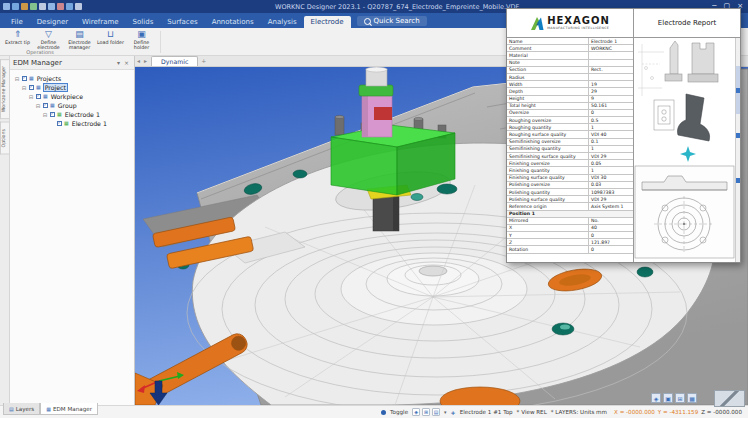 This screenshot has height=421, width=748. What do you see at coordinates (100, 22) in the screenshot?
I see `tab-wireframe: Wireframe` at bounding box center [100, 22].